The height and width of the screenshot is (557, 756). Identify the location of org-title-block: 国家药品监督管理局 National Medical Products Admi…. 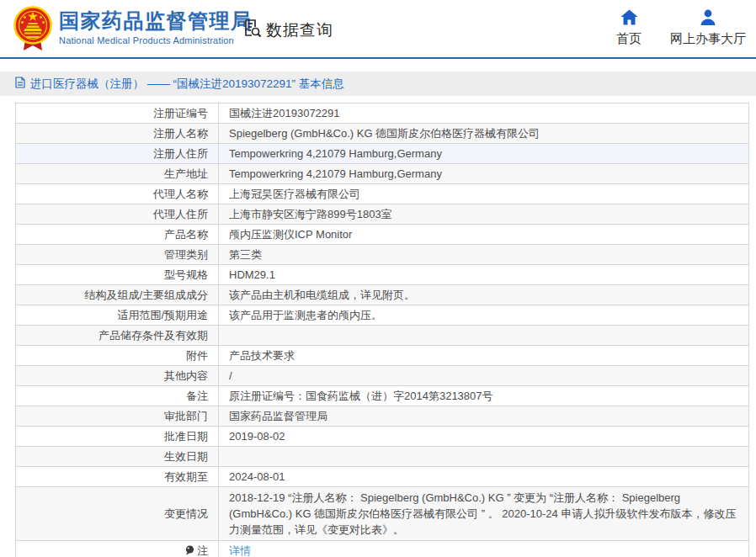
(156, 27).